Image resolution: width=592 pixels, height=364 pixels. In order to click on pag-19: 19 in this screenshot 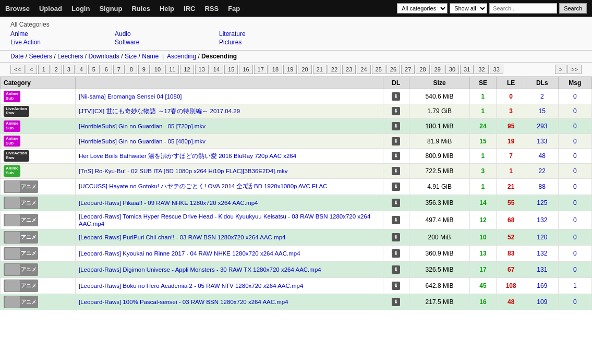, I will do `click(290, 69)`.